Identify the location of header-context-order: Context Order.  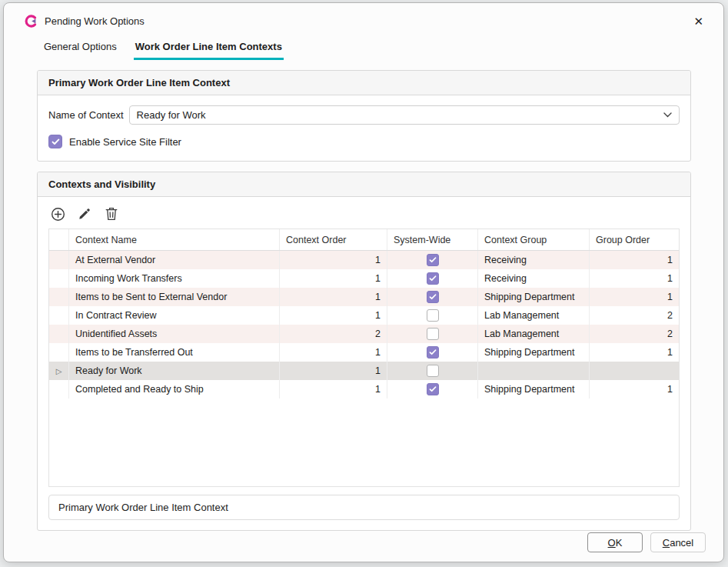
(334, 240).